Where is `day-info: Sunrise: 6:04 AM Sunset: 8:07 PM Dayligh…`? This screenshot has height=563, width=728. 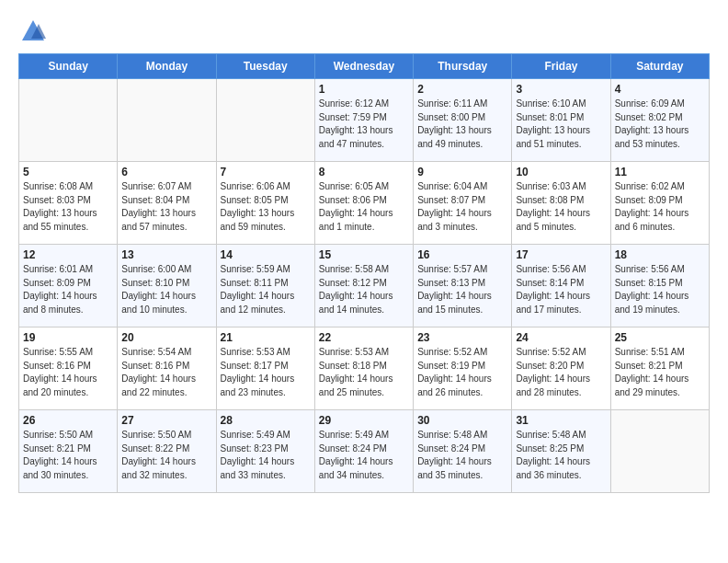
day-info: Sunrise: 6:04 AM Sunset: 8:07 PM Dayligh… is located at coordinates (462, 207).